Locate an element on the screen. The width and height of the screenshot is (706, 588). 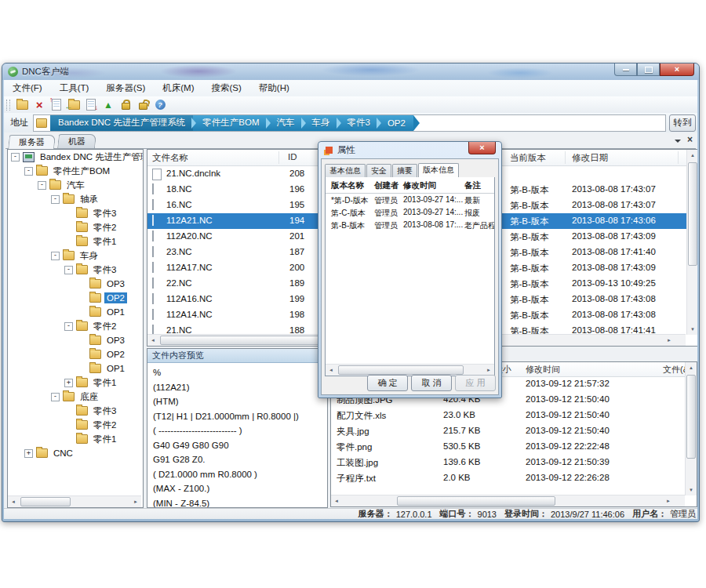
breadcrumb-segment: OP2 is located at coordinates (397, 123).